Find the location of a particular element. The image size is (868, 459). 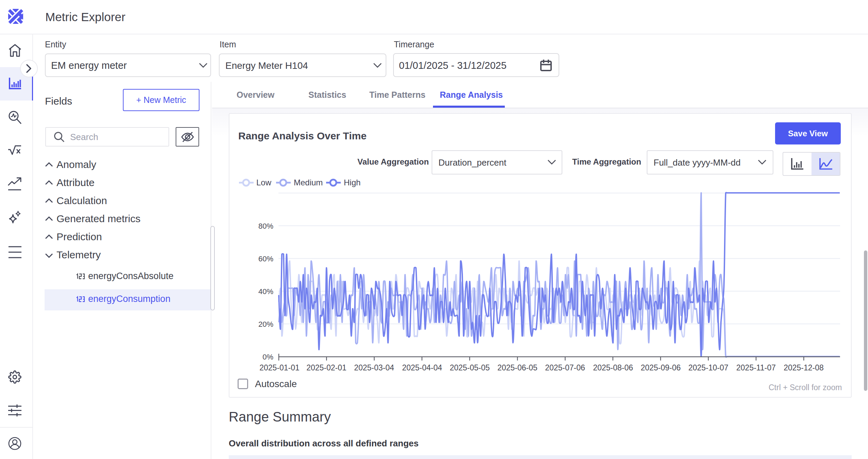

svg-text: 2025-03-04 is located at coordinates (374, 368).